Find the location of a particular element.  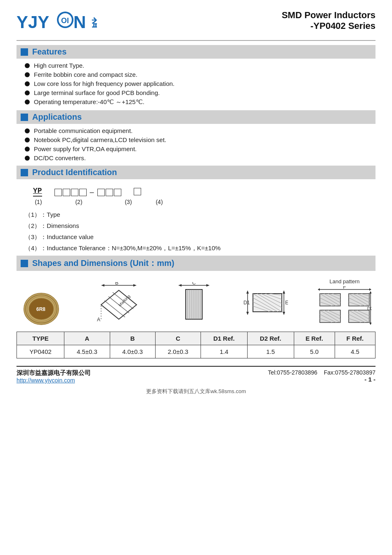

pid-box2 is located at coordinates (66, 192).